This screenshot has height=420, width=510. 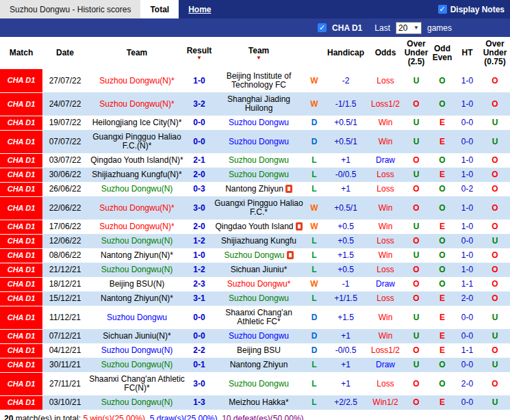 What do you see at coordinates (442, 10) in the screenshot?
I see `display-notes-checkbox: ✓` at bounding box center [442, 10].